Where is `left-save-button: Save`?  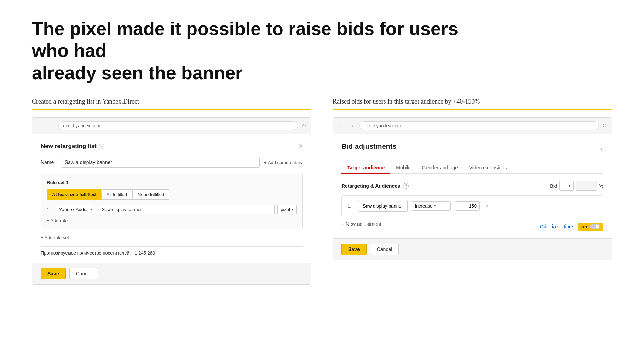 left-save-button: Save is located at coordinates (53, 274).